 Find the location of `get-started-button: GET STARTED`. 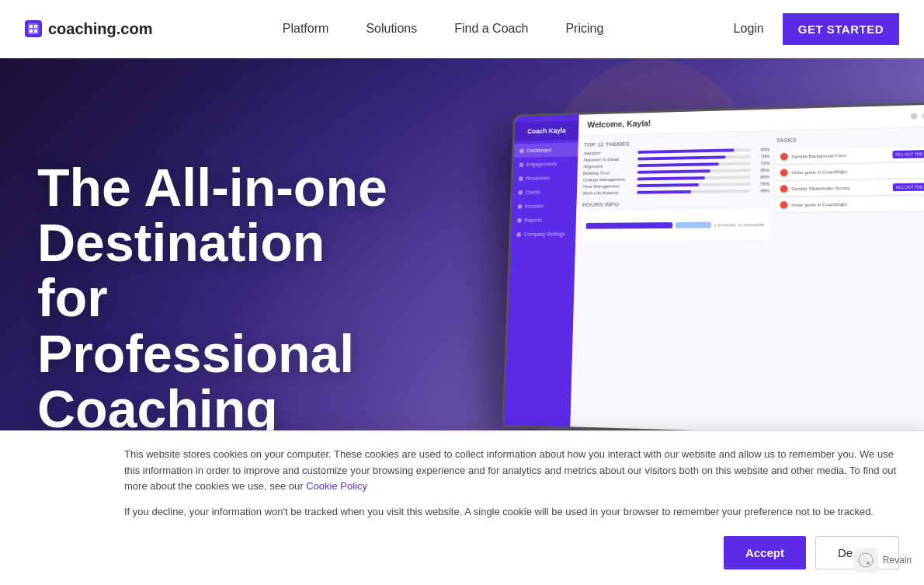

get-started-button: GET STARTED is located at coordinates (841, 30).